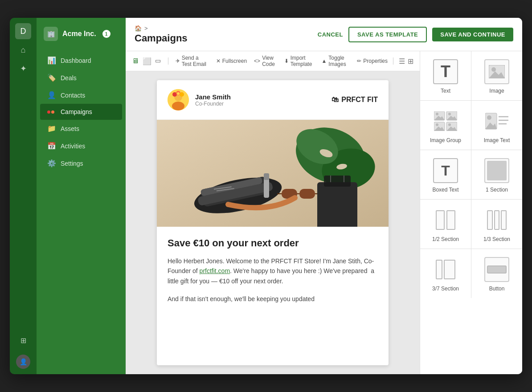  What do you see at coordinates (497, 289) in the screenshot?
I see `button-block-label: Button` at bounding box center [497, 289].